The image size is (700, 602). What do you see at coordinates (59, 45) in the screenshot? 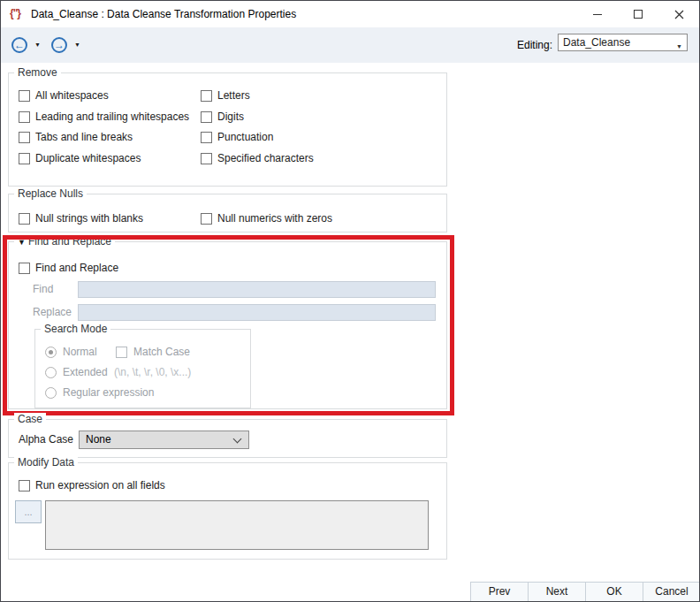
I see `forward-button: →` at bounding box center [59, 45].